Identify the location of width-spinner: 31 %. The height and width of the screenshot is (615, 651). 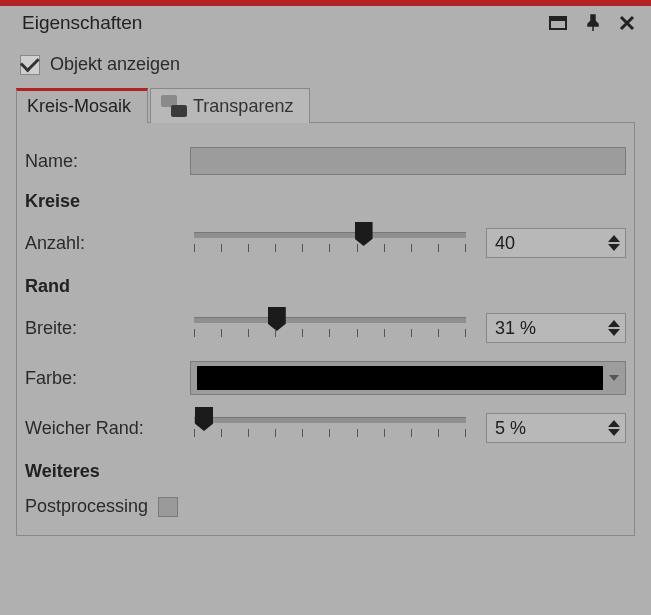
(556, 328).